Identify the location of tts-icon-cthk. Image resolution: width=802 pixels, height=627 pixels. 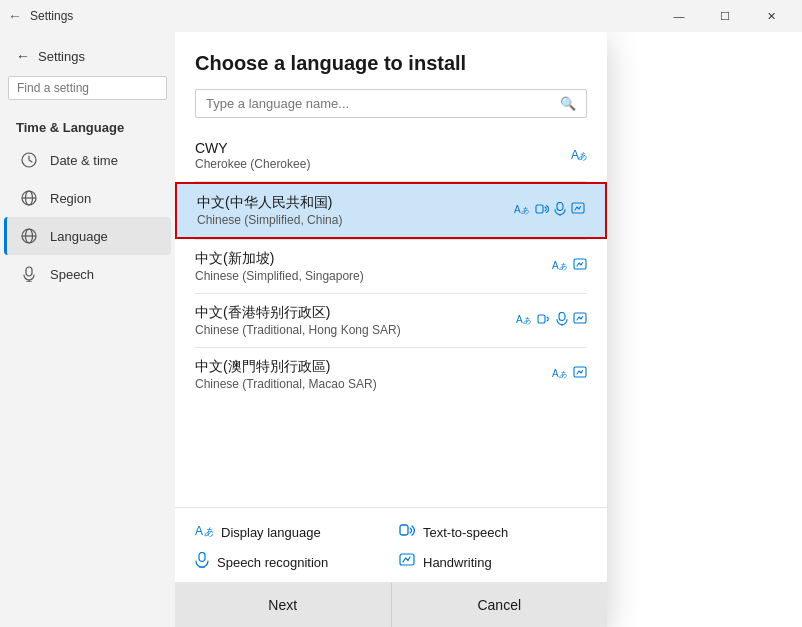
(544, 320).